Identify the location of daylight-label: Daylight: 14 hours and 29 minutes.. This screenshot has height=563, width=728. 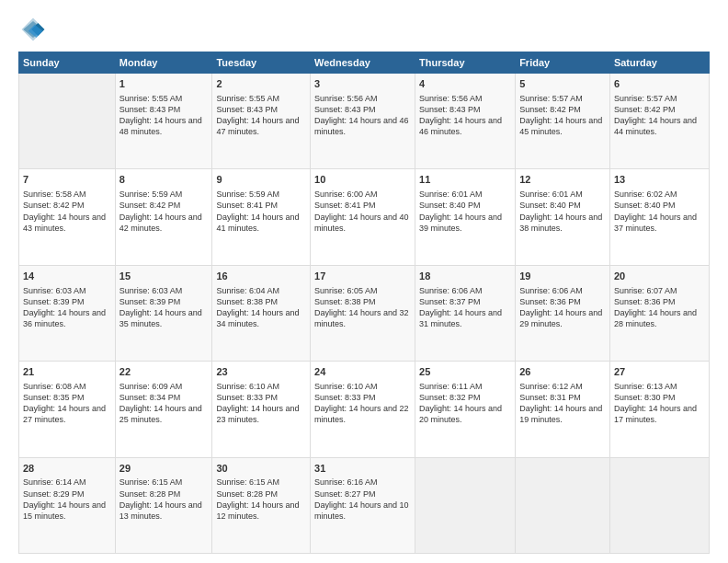
(561, 318).